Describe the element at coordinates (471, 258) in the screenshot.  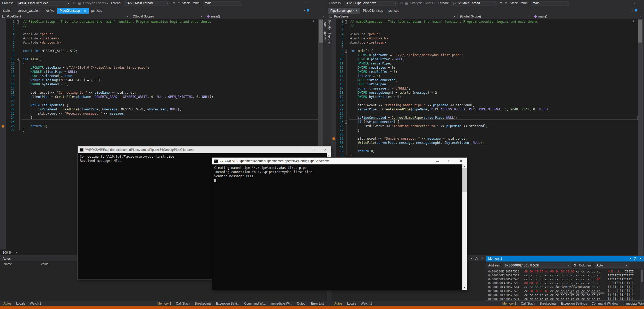
I see `window-position-icon: ▾` at that location.